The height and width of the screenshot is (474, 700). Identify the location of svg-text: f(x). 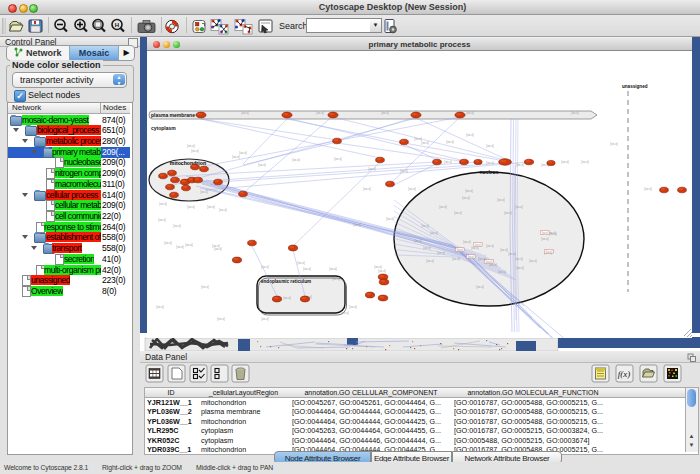
(624, 374).